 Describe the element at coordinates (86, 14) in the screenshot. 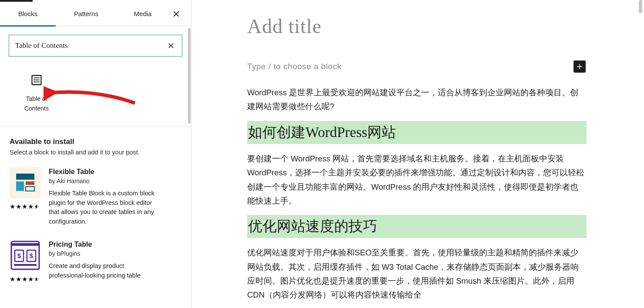

I see `tab-patterns: Patterns` at that location.